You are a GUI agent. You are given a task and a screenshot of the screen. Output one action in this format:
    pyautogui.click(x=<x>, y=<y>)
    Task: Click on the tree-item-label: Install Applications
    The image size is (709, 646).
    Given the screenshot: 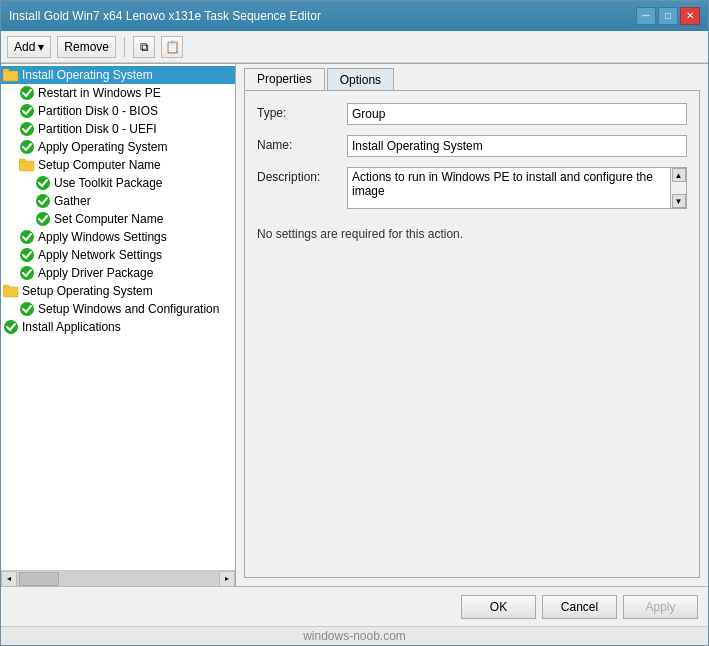 What is the action you would take?
    pyautogui.click(x=72, y=327)
    